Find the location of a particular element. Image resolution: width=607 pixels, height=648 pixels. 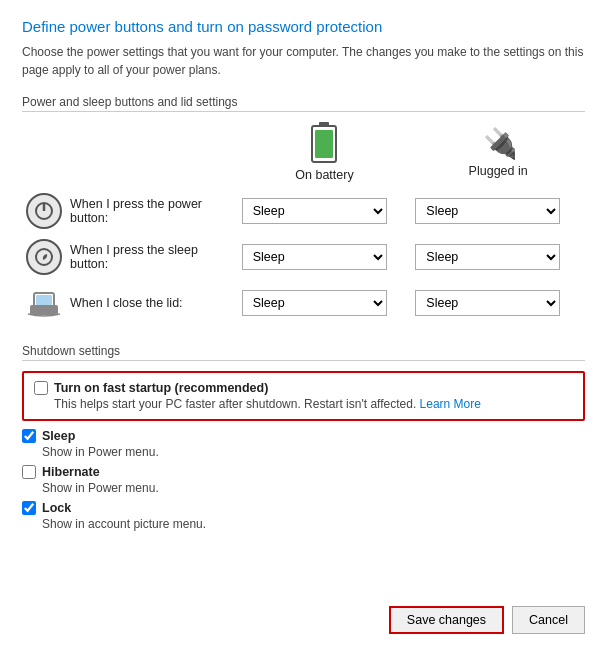

fast-startup-row: Turn on fast startup (recommended) is located at coordinates (304, 388).